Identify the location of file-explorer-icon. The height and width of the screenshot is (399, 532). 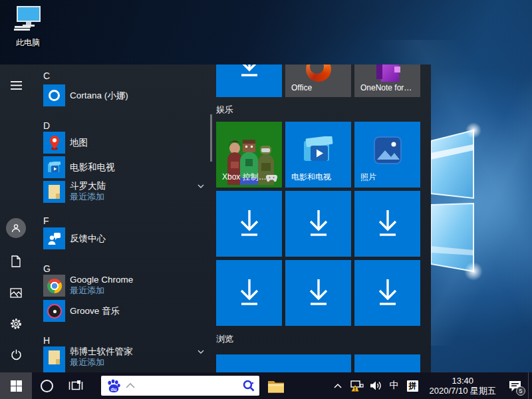
(276, 386).